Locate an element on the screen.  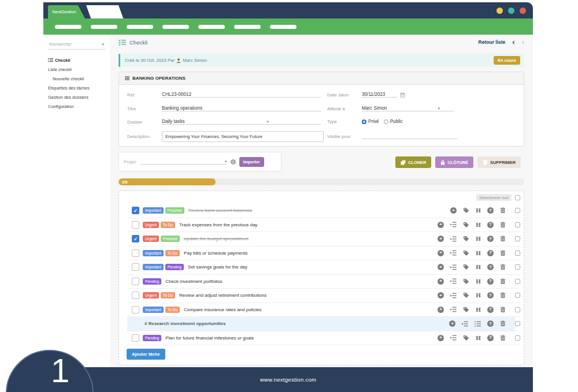
maximize-button is located at coordinates (511, 10).